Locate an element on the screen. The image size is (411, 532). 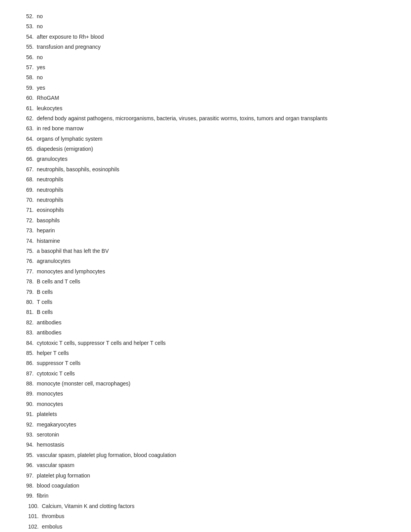
item-text: Calcium, Vitamin K and clotting factors is located at coordinates (217, 506).